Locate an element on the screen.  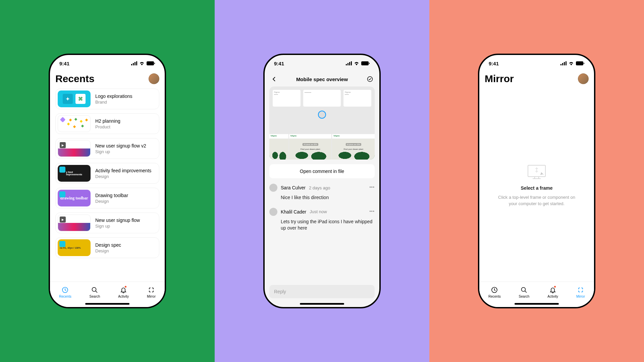
comment-body: Nice I like this direction is located at coordinates (328, 198).